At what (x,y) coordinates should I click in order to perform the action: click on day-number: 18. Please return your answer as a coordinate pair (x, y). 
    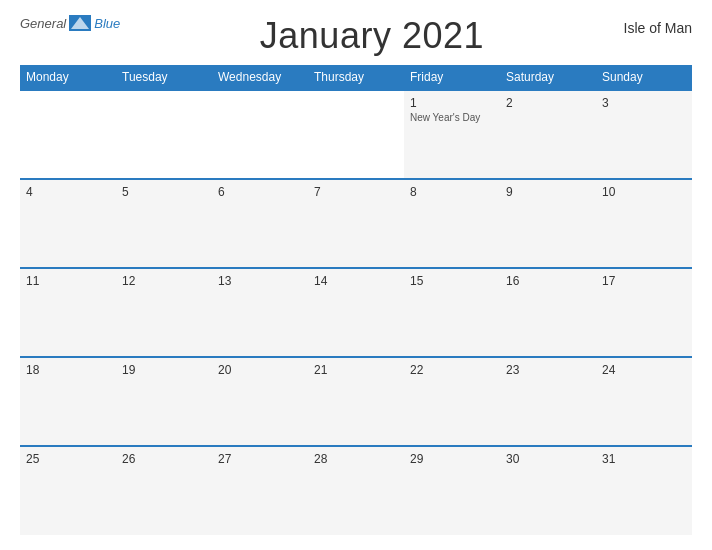
    Looking at the image, I should click on (68, 370).